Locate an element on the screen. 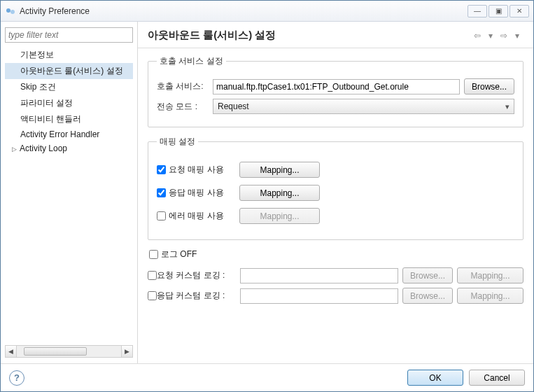 This screenshot has width=534, height=392. req-custom-log-checkbox is located at coordinates (153, 276).